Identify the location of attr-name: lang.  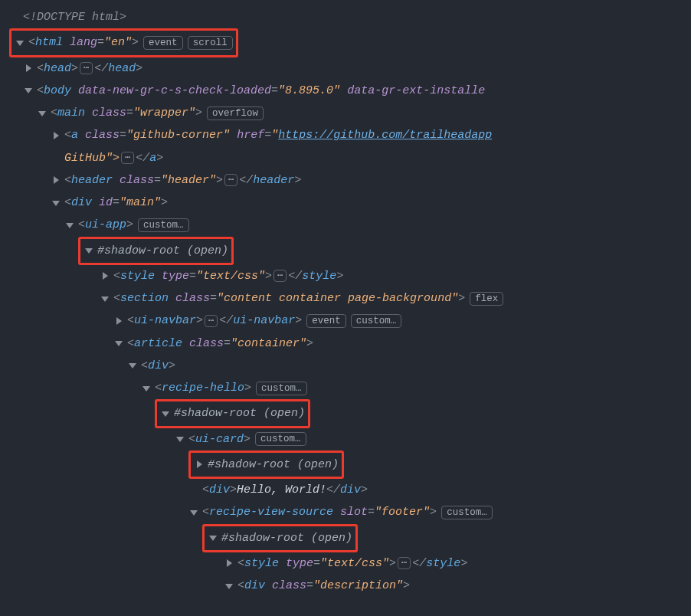
(84, 43).